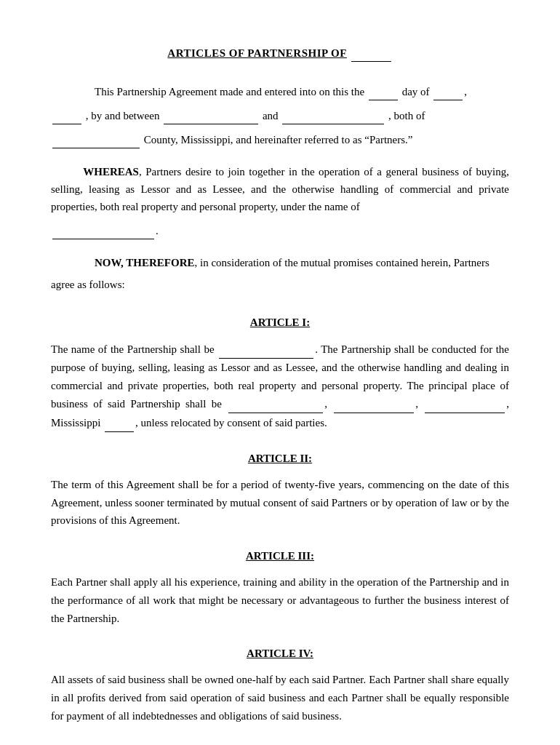 The image size is (560, 745). What do you see at coordinates (371, 52) in the screenshot?
I see `title-blank` at bounding box center [371, 52].